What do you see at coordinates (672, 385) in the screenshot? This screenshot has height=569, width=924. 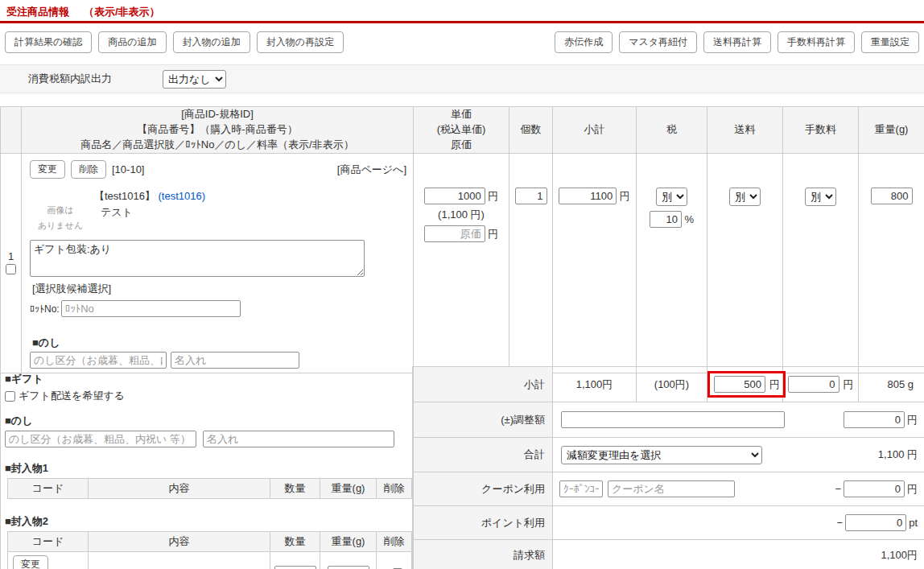 I see `summary-subtotal-tax: (100円)` at bounding box center [672, 385].